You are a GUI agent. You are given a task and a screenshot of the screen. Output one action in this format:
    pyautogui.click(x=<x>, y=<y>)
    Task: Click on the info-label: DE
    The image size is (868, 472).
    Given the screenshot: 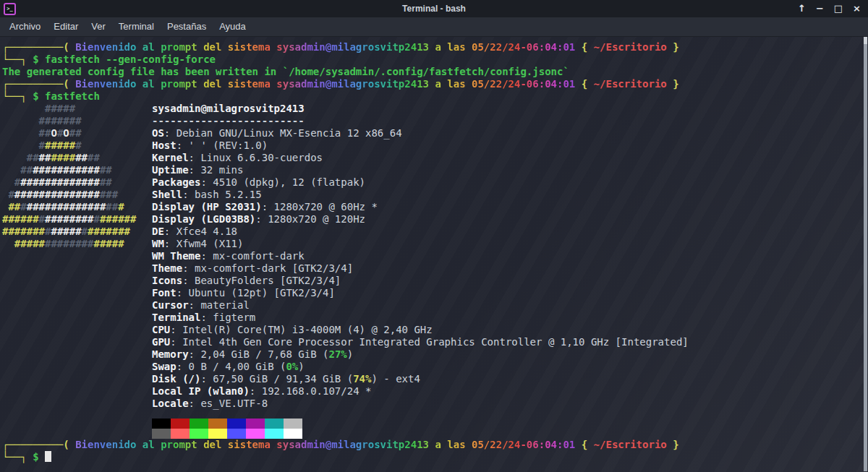 What is the action you would take?
    pyautogui.click(x=158, y=231)
    